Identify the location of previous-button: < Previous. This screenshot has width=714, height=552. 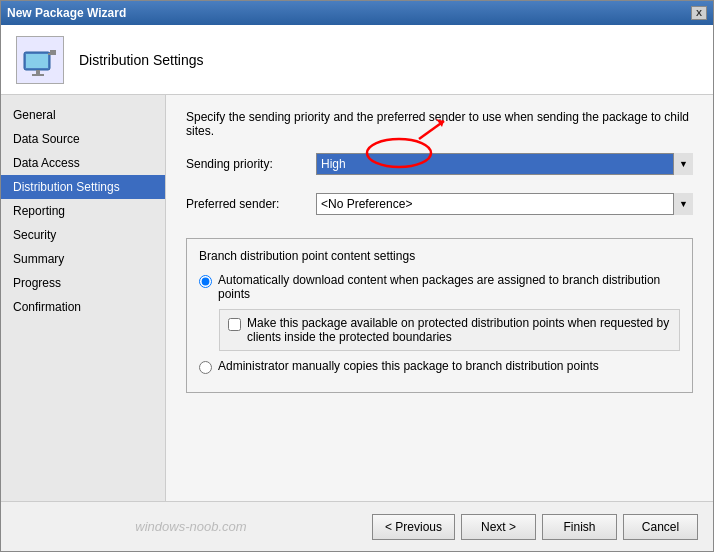
(414, 527).